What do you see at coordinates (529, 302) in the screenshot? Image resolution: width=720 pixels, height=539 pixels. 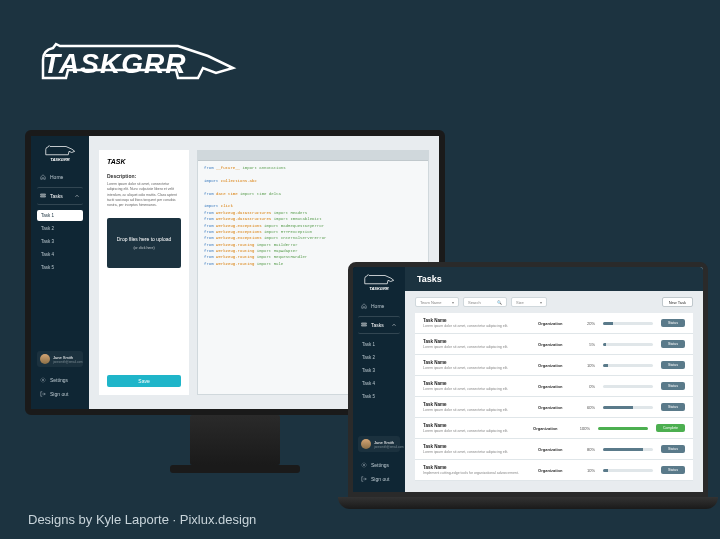 I see `size-filter: Size ▾` at bounding box center [529, 302].